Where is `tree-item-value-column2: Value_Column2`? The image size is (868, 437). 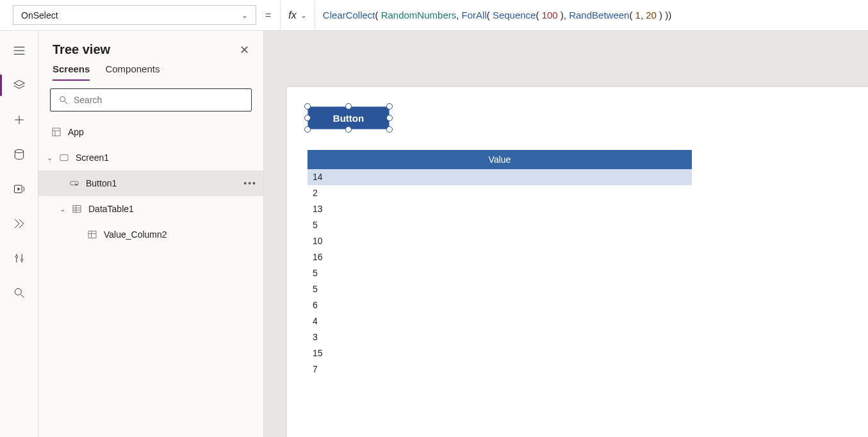 tree-item-value-column2: Value_Column2 is located at coordinates (151, 235).